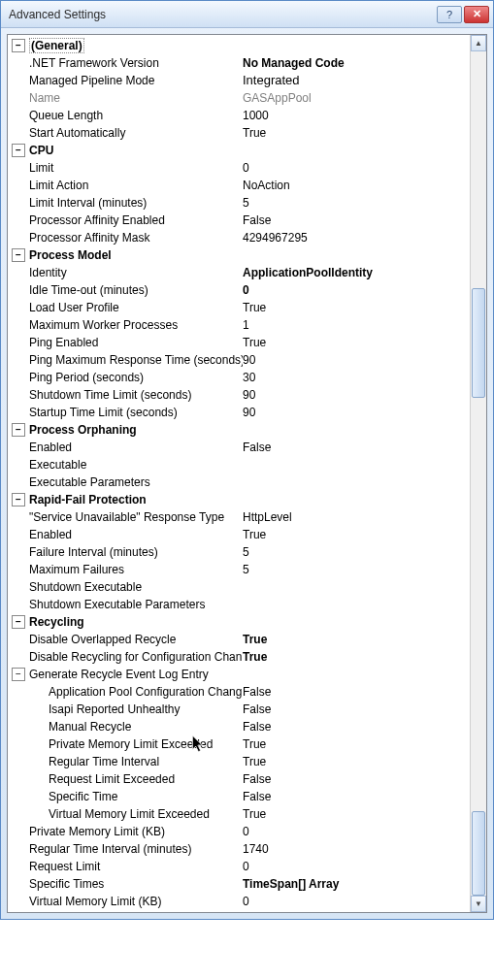 The image size is (494, 980). I want to click on prop-shutdown-time-limit: Shutdown Time Limit (seconds) 90, so click(247, 395).